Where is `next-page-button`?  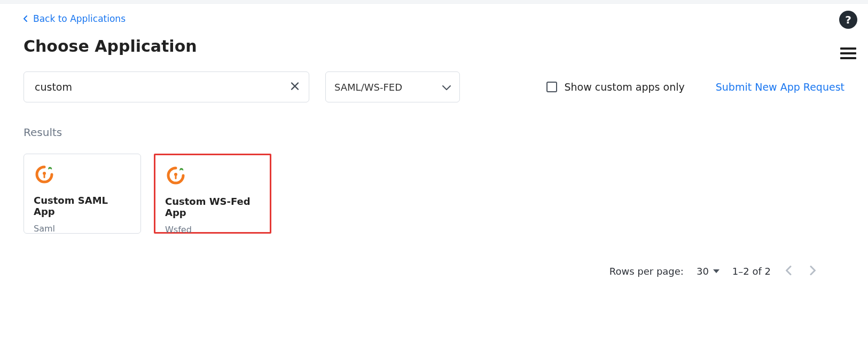
next-page-button is located at coordinates (812, 271).